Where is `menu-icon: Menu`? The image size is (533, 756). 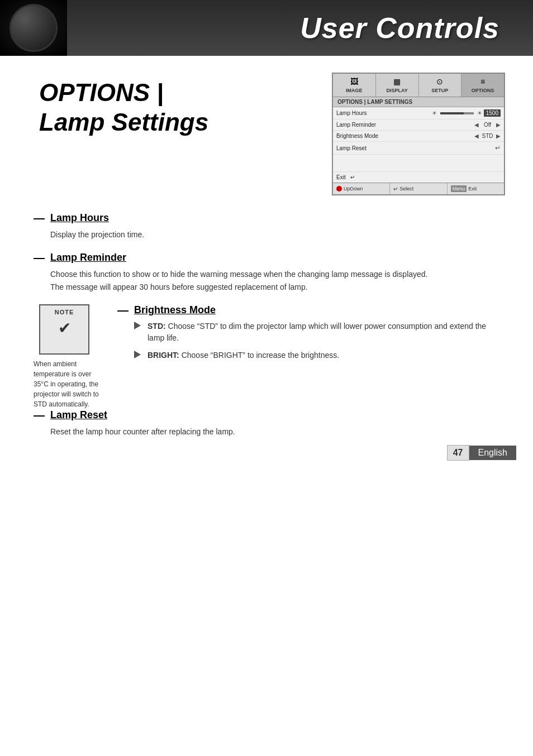 menu-icon: Menu is located at coordinates (459, 189).